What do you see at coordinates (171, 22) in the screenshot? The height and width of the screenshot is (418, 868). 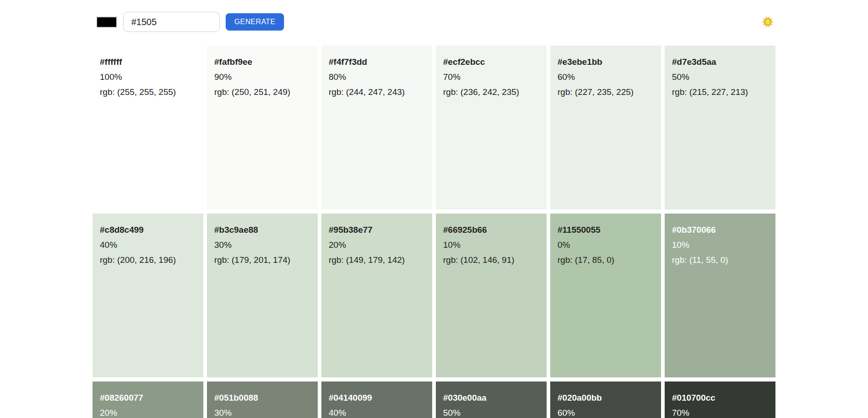 I see `hex-color-input` at bounding box center [171, 22].